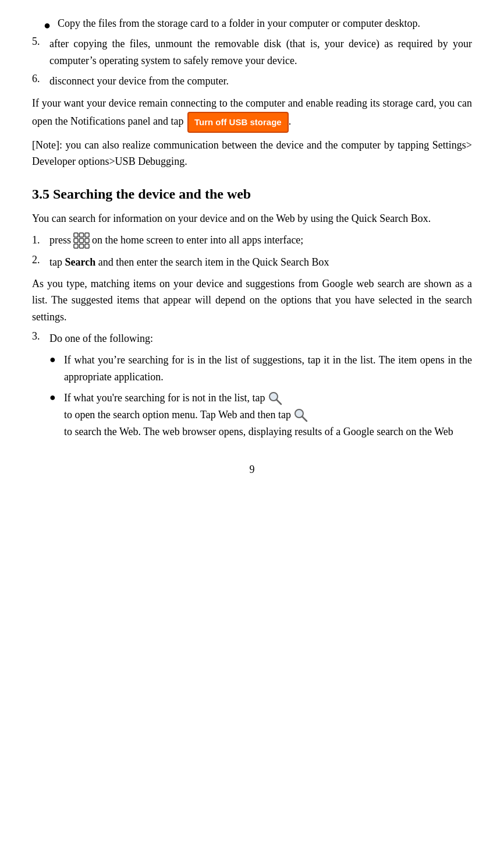  What do you see at coordinates (252, 154) in the screenshot?
I see `note-paragraph: [Note]: you can also realize communicati…` at bounding box center [252, 154].